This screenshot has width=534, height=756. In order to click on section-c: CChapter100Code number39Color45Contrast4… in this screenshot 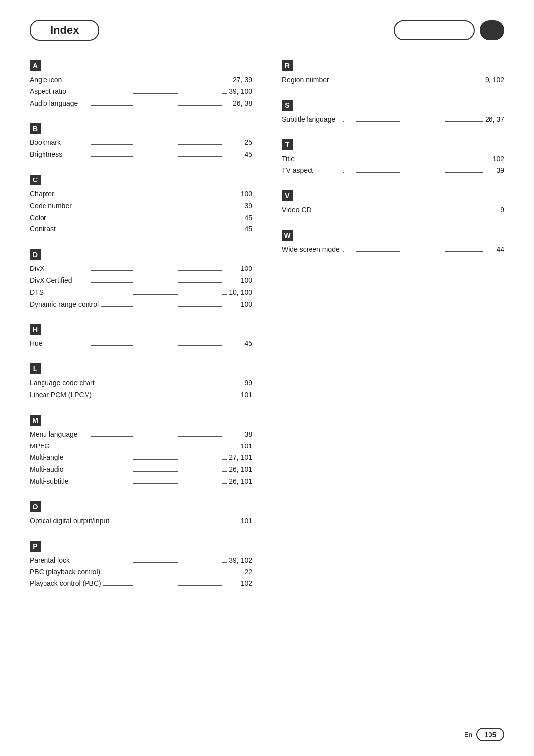, I will do `click(141, 205)`.